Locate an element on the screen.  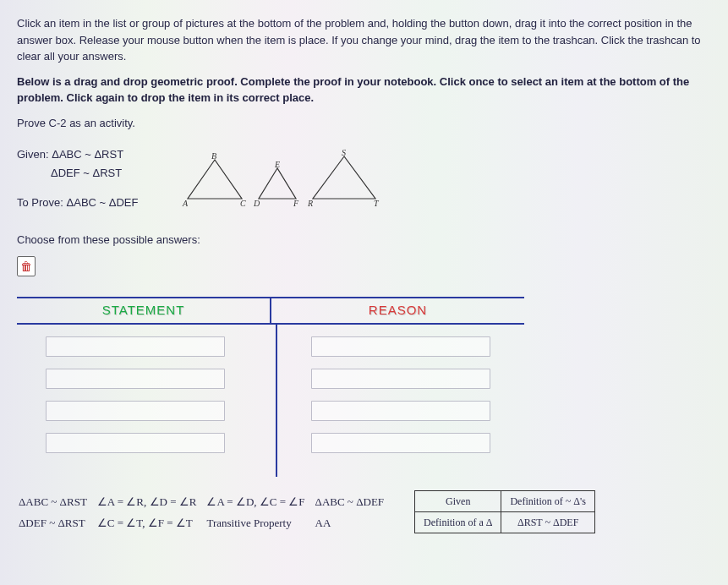
instructions-paragraph-1: Click an item in the list or group of pi… is located at coordinates (364, 41).